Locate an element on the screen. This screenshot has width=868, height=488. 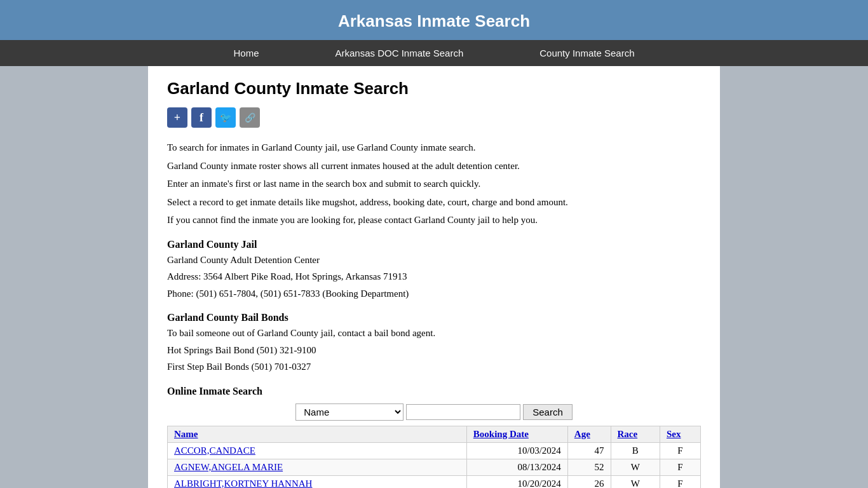
search-bar: Name Booking Date Race Sex Search is located at coordinates (434, 412).